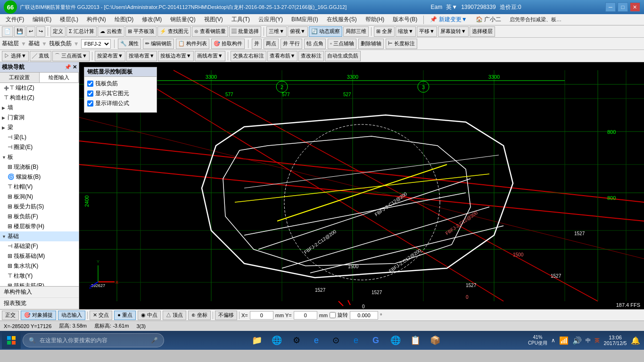 The height and width of the screenshot is (362, 644). What do you see at coordinates (91, 84) in the screenshot?
I see `raft-neg-checkbox` at bounding box center [91, 84].